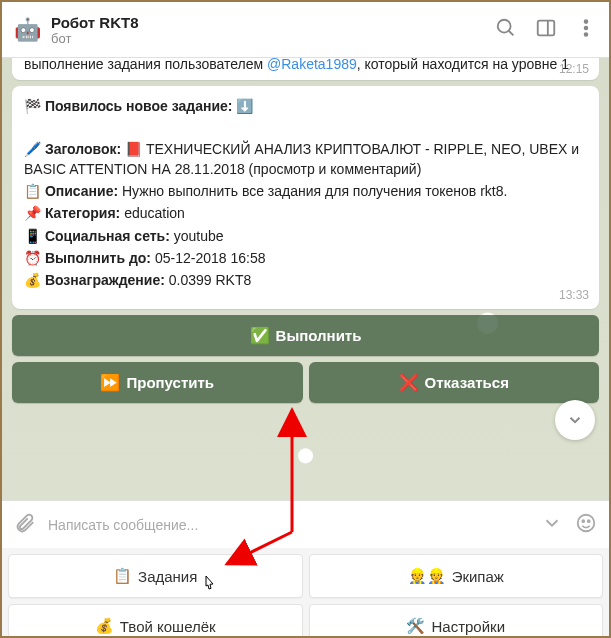 The image size is (611, 638). Describe the element at coordinates (210, 280) in the screenshot. I see `reward-value: 0.0399 RKT8` at that location.